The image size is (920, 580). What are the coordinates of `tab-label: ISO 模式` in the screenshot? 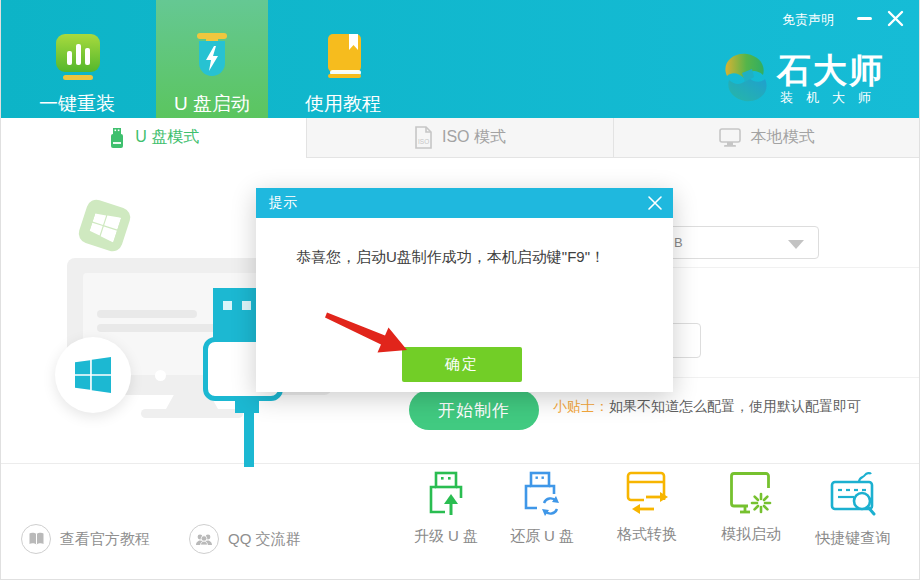 It's located at (474, 138).